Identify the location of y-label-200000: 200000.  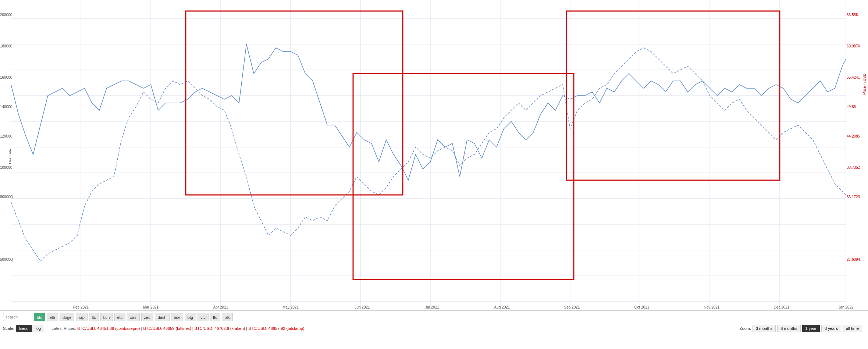
(5, 15).